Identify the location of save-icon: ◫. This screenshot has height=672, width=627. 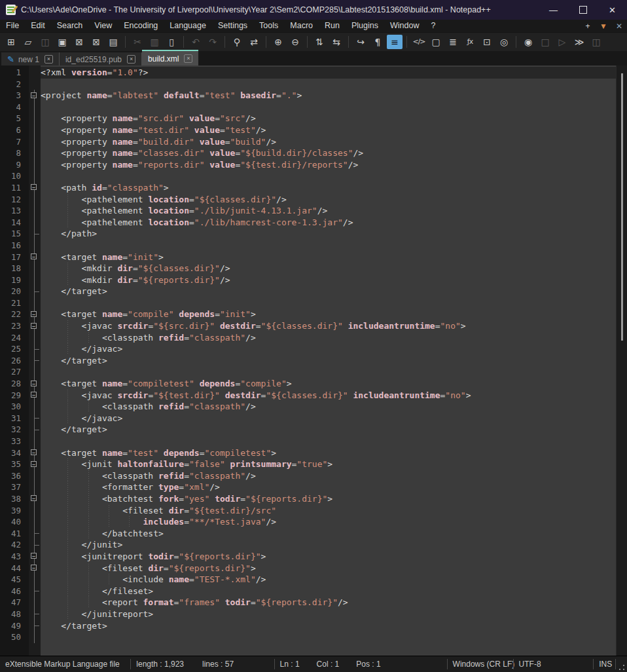
(45, 42).